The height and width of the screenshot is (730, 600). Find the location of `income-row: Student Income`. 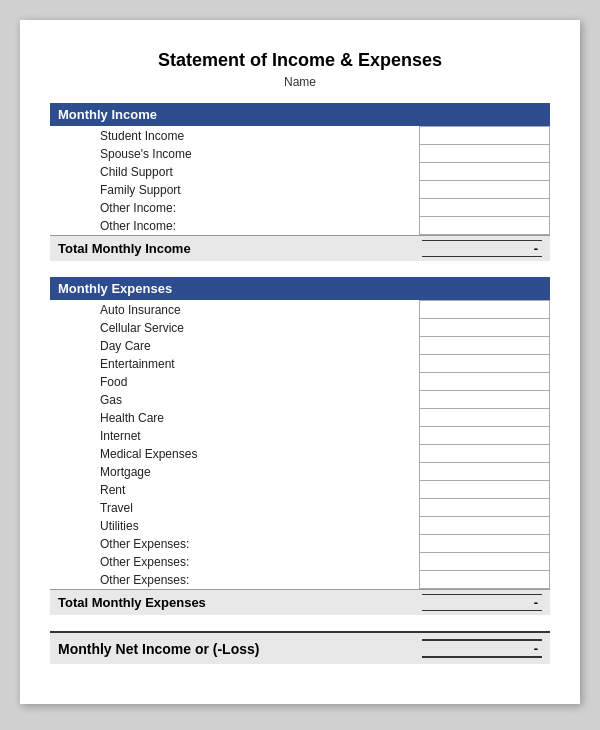

income-row: Student Income is located at coordinates (300, 136).